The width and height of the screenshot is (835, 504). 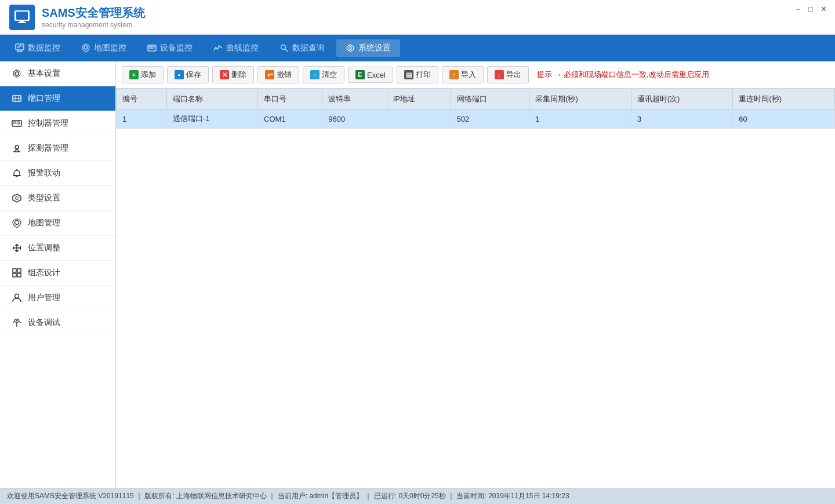 What do you see at coordinates (58, 124) in the screenshot?
I see `sidebar-item-controller-management: 控制器管理` at bounding box center [58, 124].